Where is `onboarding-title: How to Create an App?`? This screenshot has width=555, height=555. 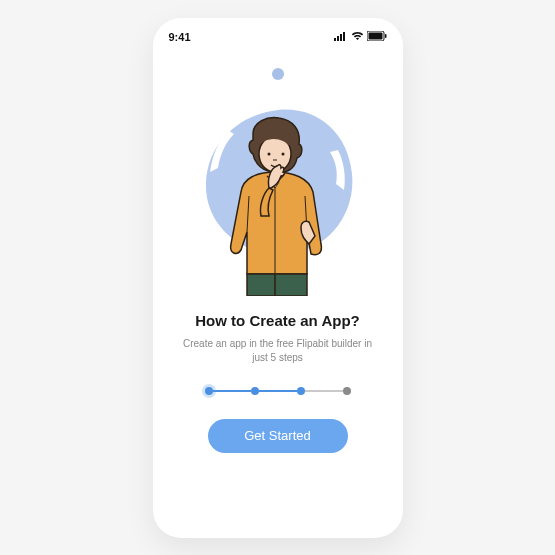 onboarding-title: How to Create an App? is located at coordinates (278, 320).